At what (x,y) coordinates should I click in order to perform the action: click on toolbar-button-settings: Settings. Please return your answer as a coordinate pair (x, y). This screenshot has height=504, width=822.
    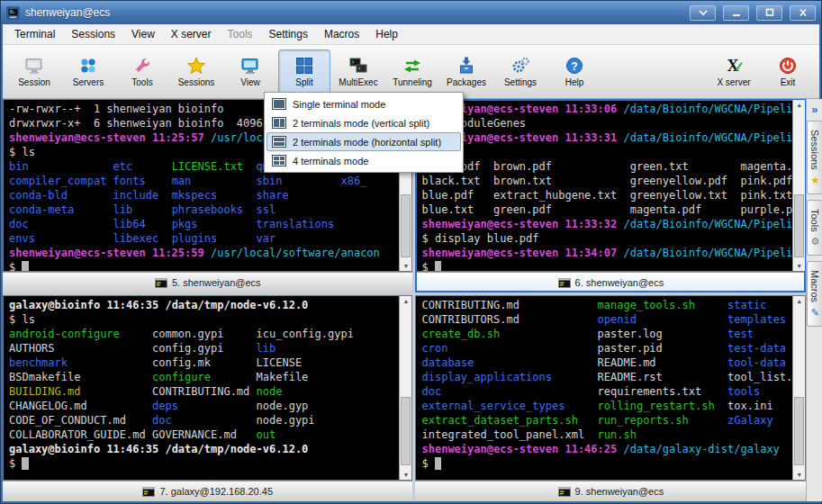
    Looking at the image, I should click on (520, 72).